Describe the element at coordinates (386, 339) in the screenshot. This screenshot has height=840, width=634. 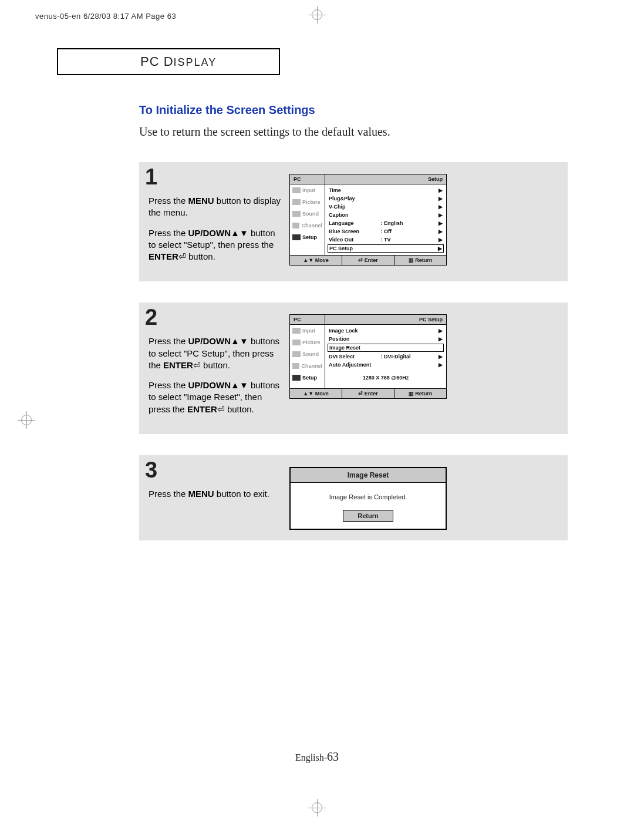
I see `osd-row: Position▶` at that location.